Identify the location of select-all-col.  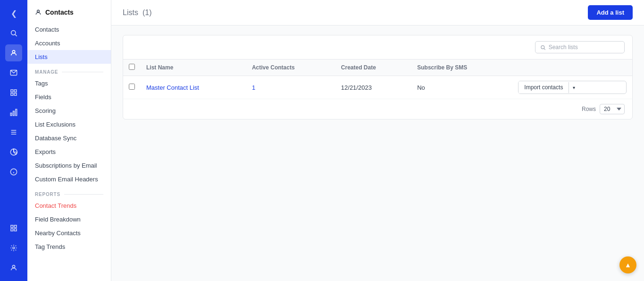
(132, 68).